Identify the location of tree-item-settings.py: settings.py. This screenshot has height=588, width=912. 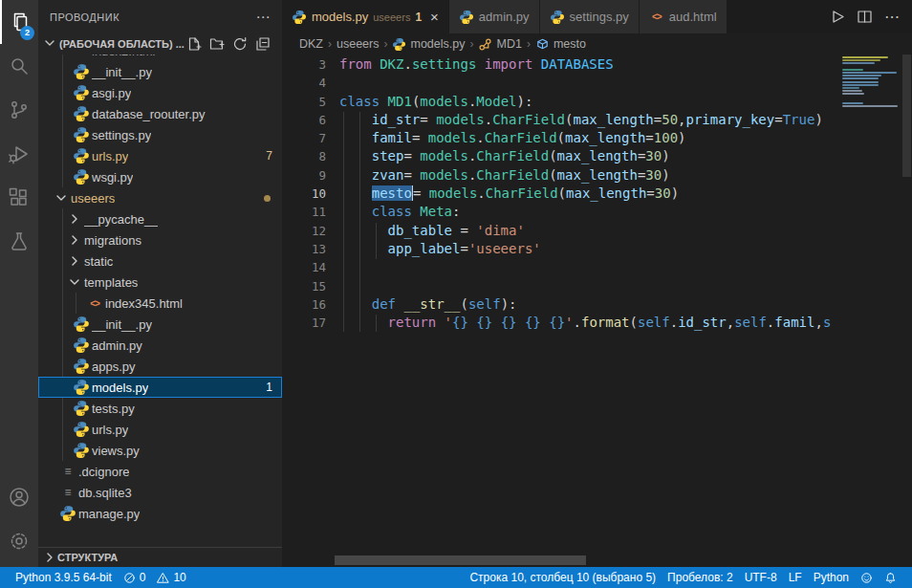
(161, 135).